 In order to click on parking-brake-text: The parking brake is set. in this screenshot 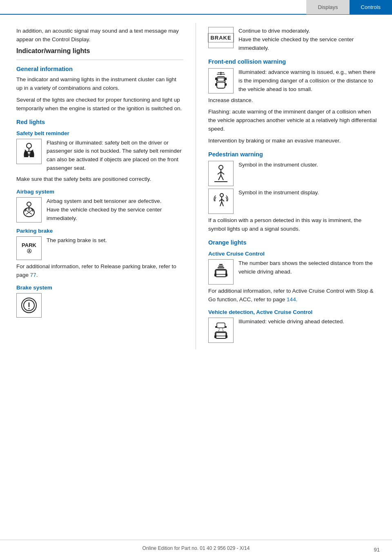, I will do `click(115, 241)`.